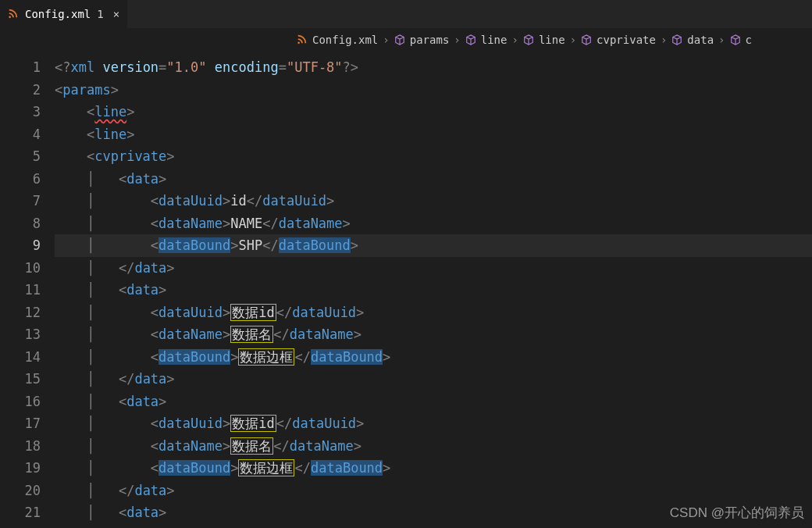  What do you see at coordinates (20, 156) in the screenshot?
I see `line-number: 5` at bounding box center [20, 156].